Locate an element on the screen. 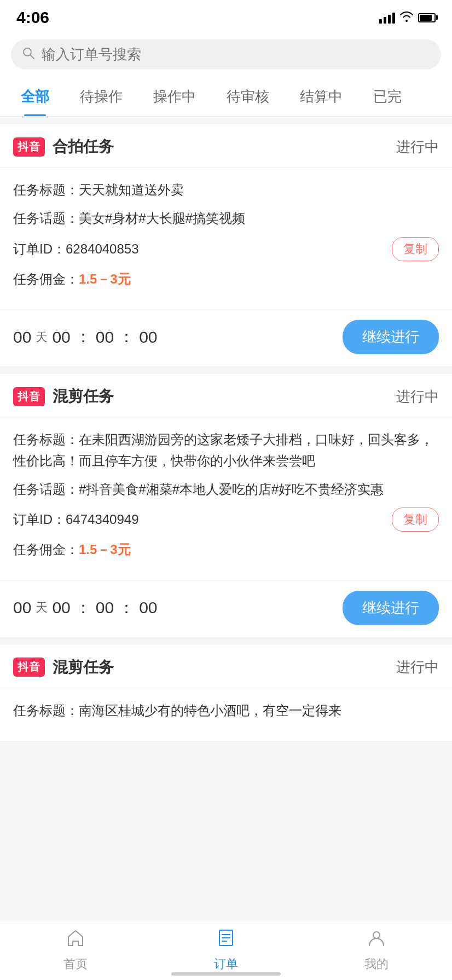  task-type: 合拍任务 is located at coordinates (83, 147).